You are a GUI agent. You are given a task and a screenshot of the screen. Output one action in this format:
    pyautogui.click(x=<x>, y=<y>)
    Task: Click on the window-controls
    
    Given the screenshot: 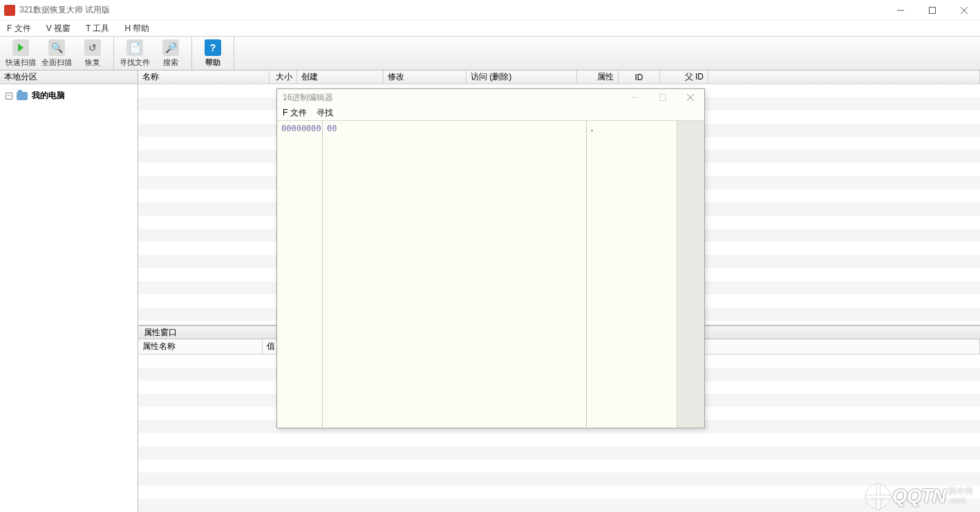 What is the action you would take?
    pyautogui.click(x=932, y=10)
    